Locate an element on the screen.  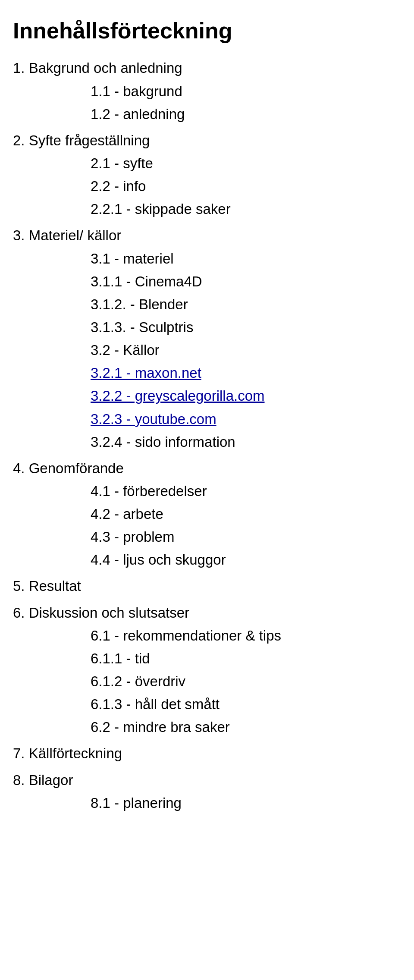
toc-item-1: 1. Bakgrund och anledning is located at coordinates (207, 68).